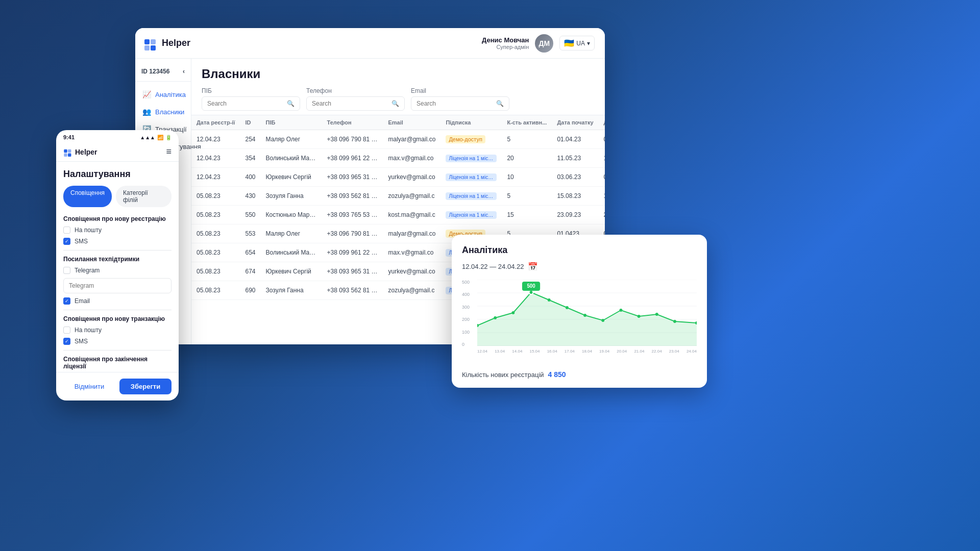  What do you see at coordinates (412, 253) in the screenshot?
I see `cell-email: max.v@gmail.co` at bounding box center [412, 253].